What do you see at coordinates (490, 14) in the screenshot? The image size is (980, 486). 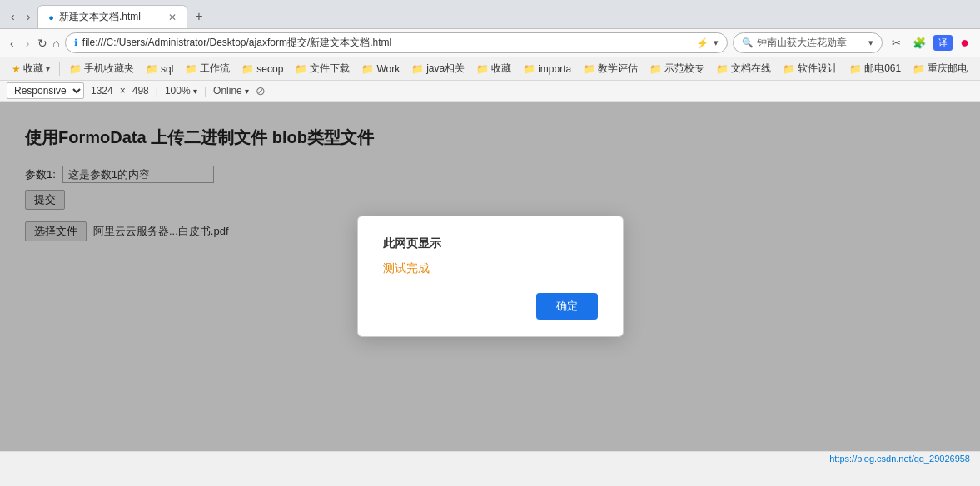 I see `tab-bar: ‹ › ● 新建文本文档.html ✕ +` at bounding box center [490, 14].